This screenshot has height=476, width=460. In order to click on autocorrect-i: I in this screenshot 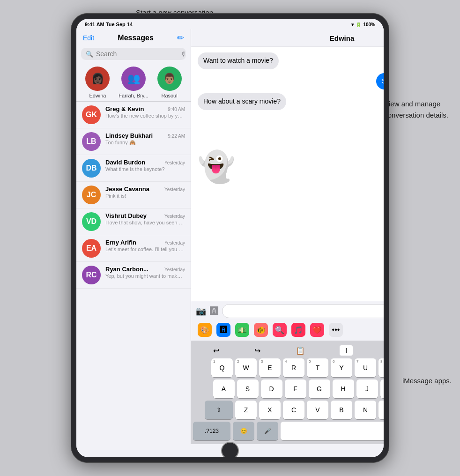, I will do `click(346, 350)`.